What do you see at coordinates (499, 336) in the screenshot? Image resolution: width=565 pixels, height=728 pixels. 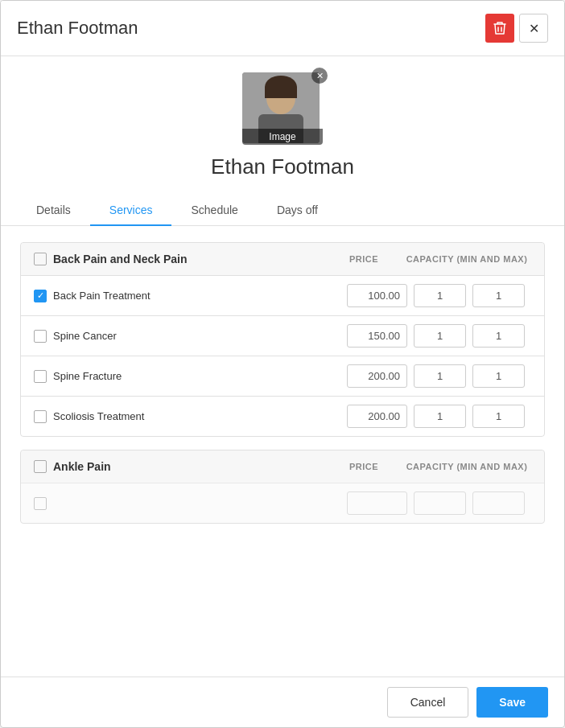 I see `max-spine-cancer` at bounding box center [499, 336].